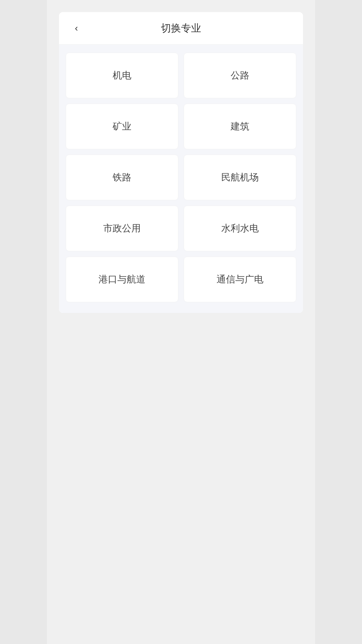 This screenshot has width=362, height=644. I want to click on grid-item-minhang: 民航机场, so click(240, 177).